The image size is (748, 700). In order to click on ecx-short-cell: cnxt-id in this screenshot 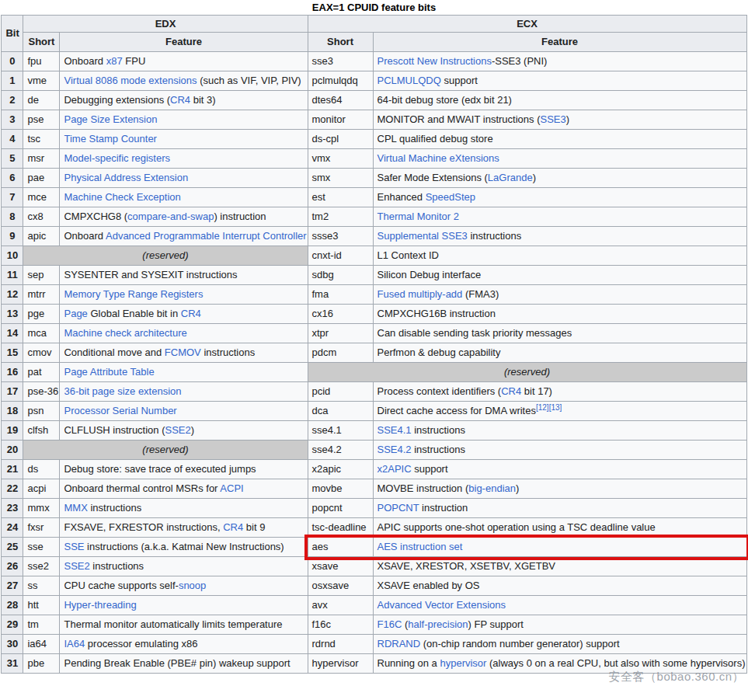, I will do `click(340, 256)`.